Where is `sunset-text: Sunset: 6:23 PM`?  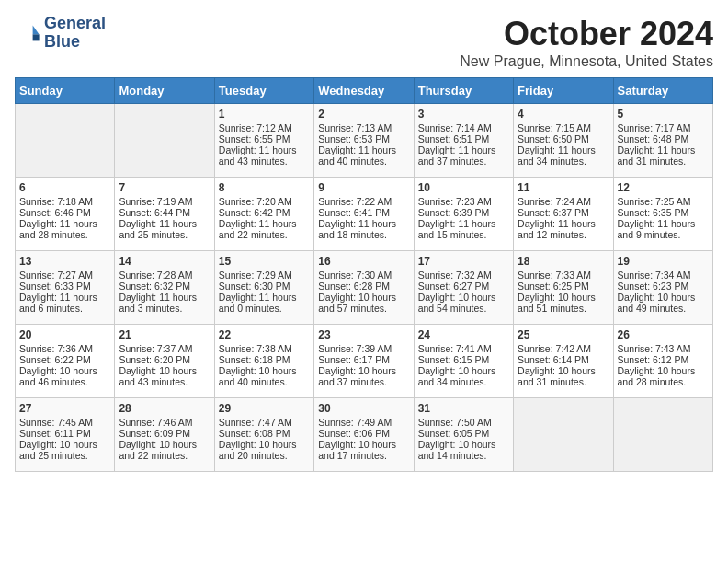
sunset-text: Sunset: 6:23 PM is located at coordinates (664, 286).